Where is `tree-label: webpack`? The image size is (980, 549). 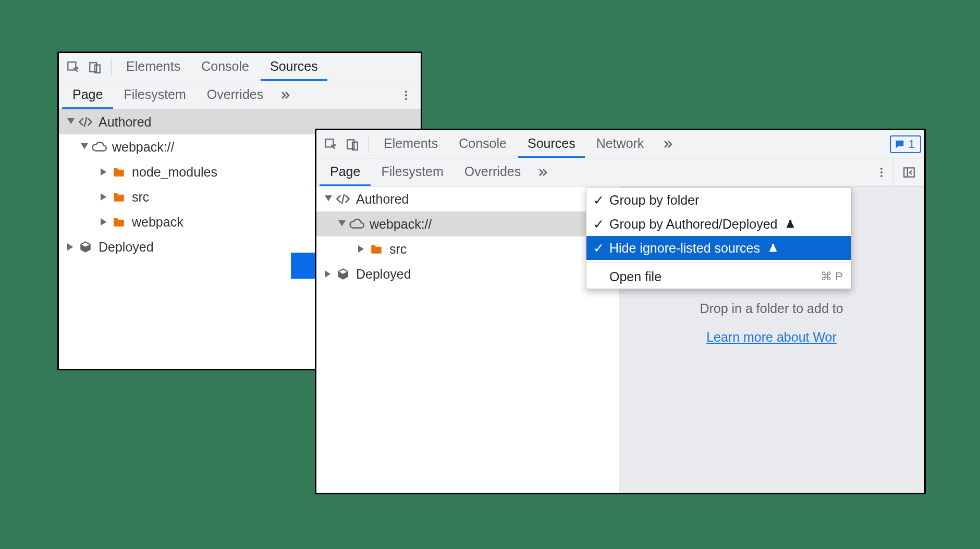 tree-label: webpack is located at coordinates (157, 222).